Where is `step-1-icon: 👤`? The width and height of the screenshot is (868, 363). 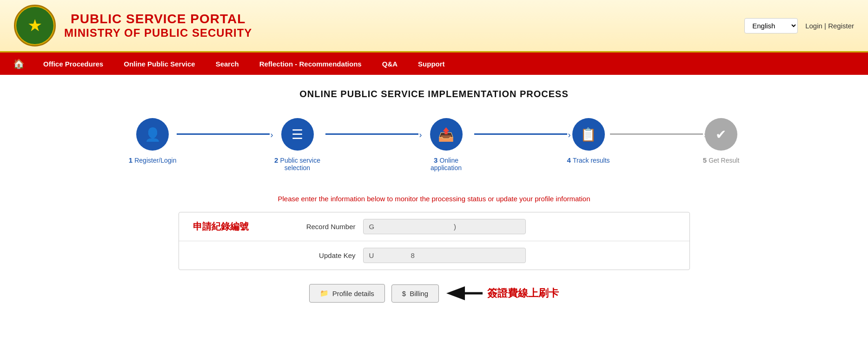
step-1-icon: 👤 is located at coordinates (152, 135).